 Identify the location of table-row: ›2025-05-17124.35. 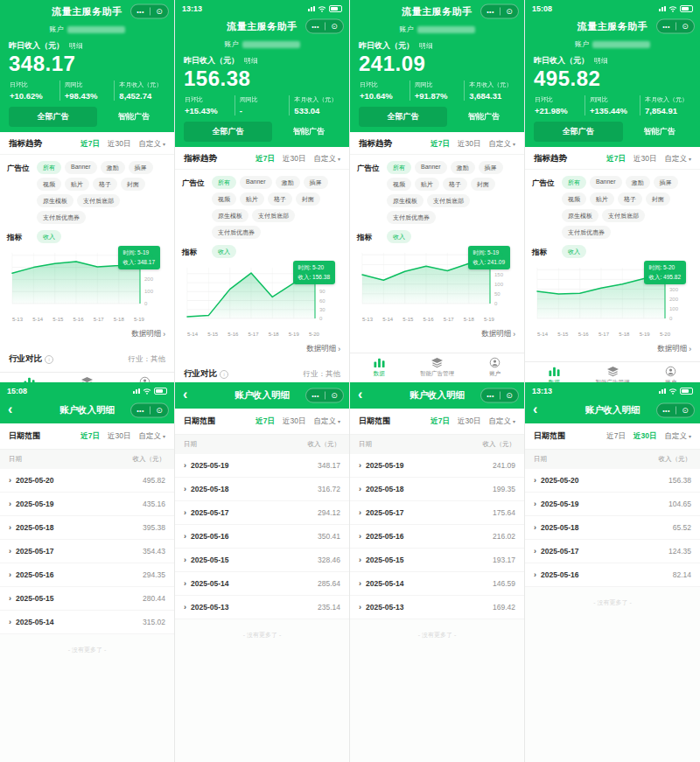
(612, 551).